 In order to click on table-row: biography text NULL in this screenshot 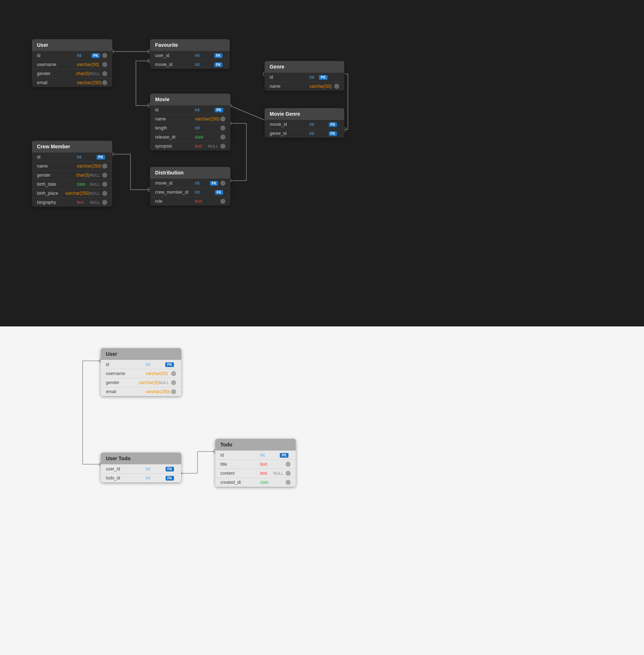, I will do `click(72, 202)`.